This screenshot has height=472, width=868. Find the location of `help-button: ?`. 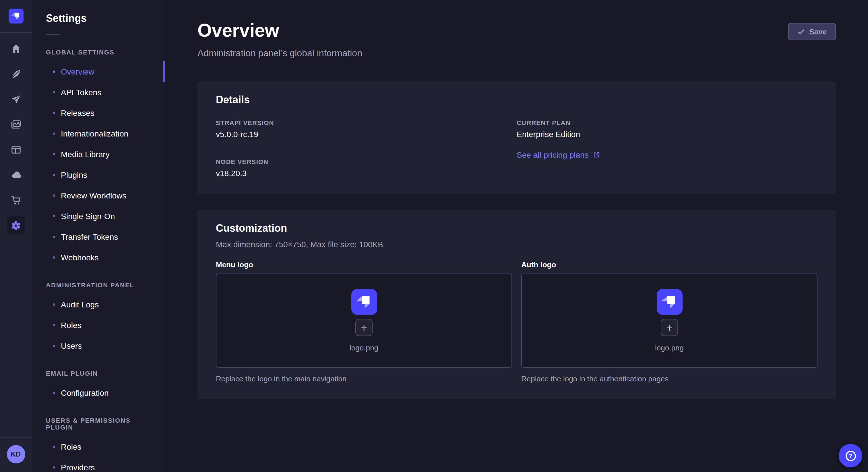

help-button: ? is located at coordinates (850, 456).